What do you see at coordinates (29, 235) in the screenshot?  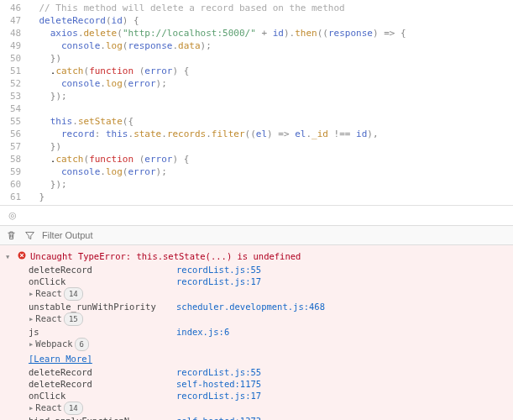 I see `filter-icon` at bounding box center [29, 235].